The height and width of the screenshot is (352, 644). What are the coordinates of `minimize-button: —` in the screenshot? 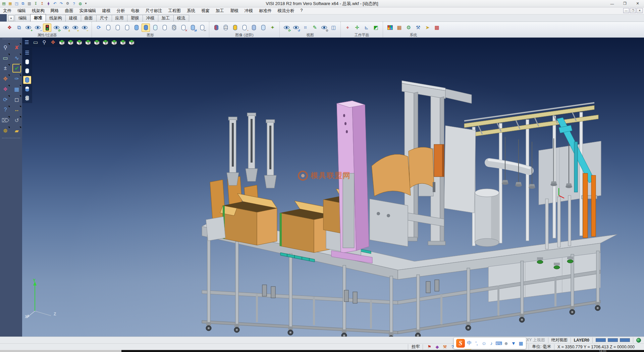 It's located at (612, 3).